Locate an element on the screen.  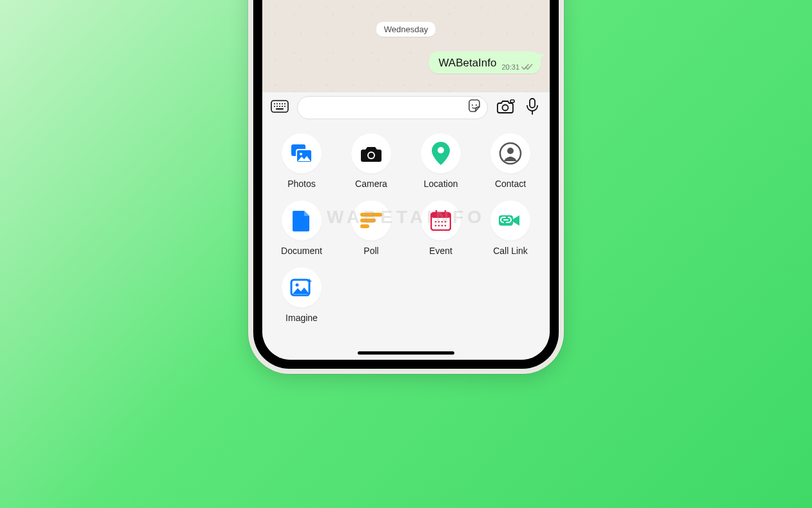
attachment-label: Call Link is located at coordinates (510, 251).